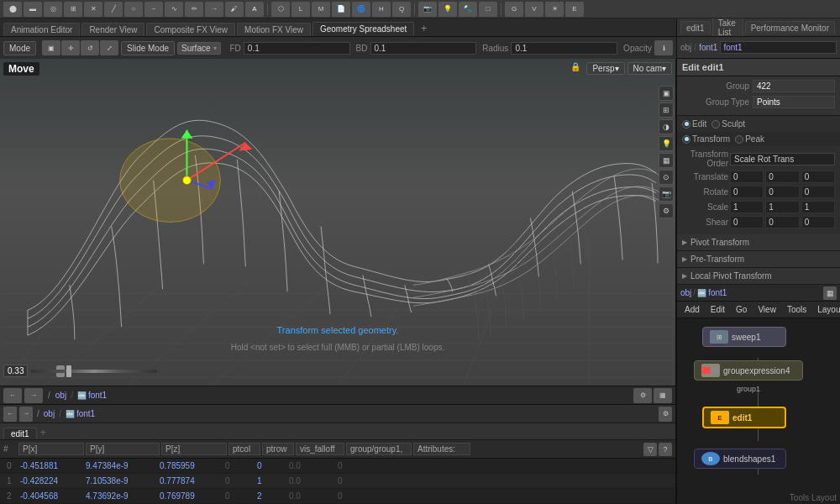 The height and width of the screenshot is (504, 840). I want to click on sp-fwd-btn: →, so click(26, 414).